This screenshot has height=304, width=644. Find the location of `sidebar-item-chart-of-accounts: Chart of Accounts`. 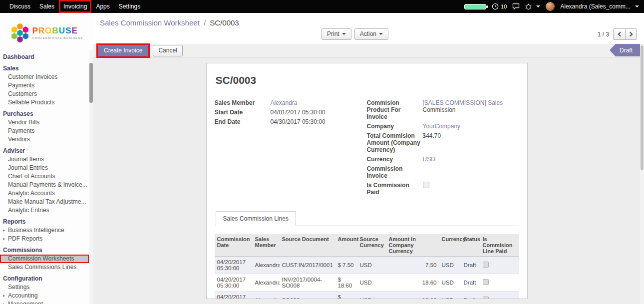

sidebar-item-chart-of-accounts: Chart of Accounts is located at coordinates (44, 177).